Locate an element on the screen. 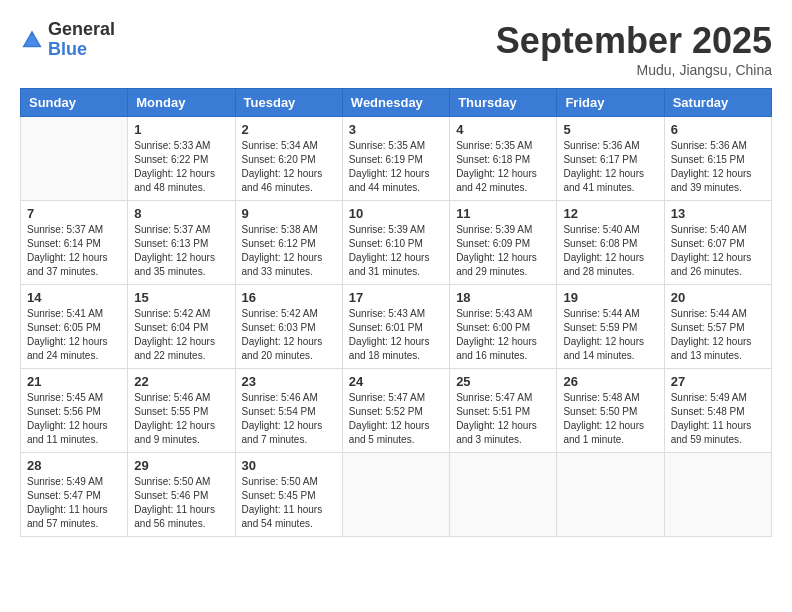 The width and height of the screenshot is (792, 612). logo-blue: Blue is located at coordinates (82, 50).